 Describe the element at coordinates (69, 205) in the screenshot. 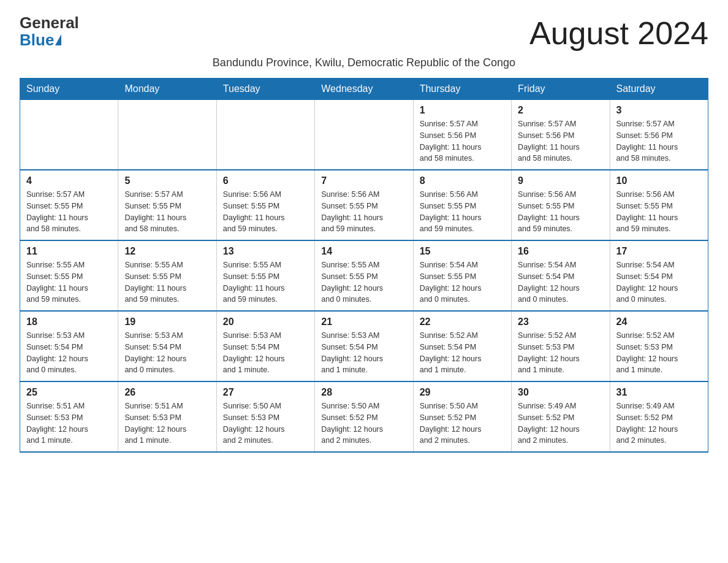

I see `calendar-cell: 4Sunrise: 5:57 AMSunset: 5:55 PMDaylight…` at that location.